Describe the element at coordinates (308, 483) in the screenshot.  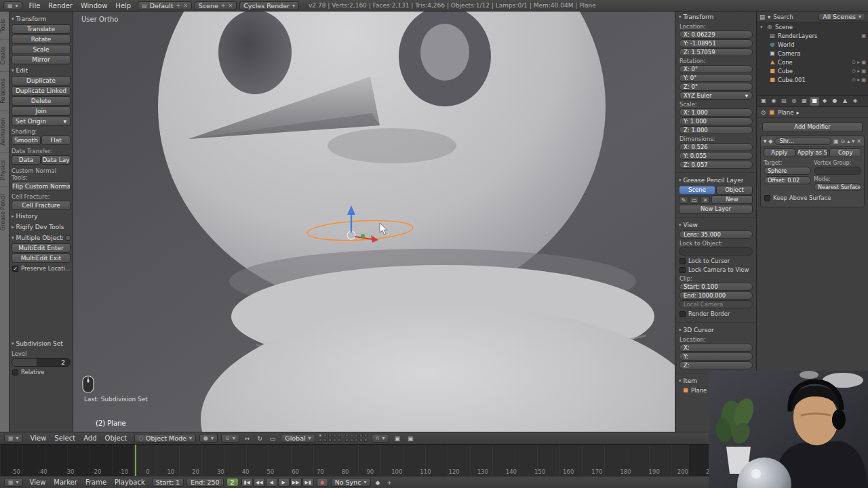
I see `jump-to-end-button: ▶▮` at that location.